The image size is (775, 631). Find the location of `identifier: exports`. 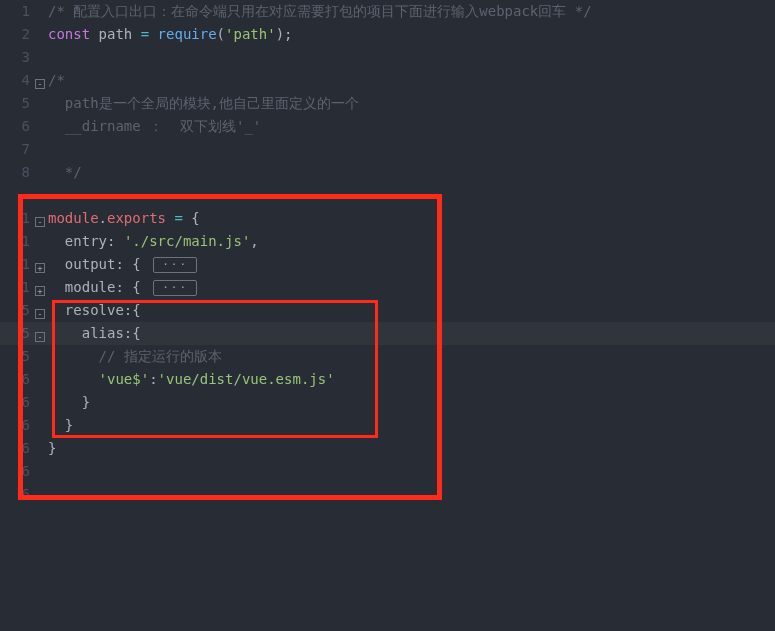

identifier: exports is located at coordinates (140, 218).